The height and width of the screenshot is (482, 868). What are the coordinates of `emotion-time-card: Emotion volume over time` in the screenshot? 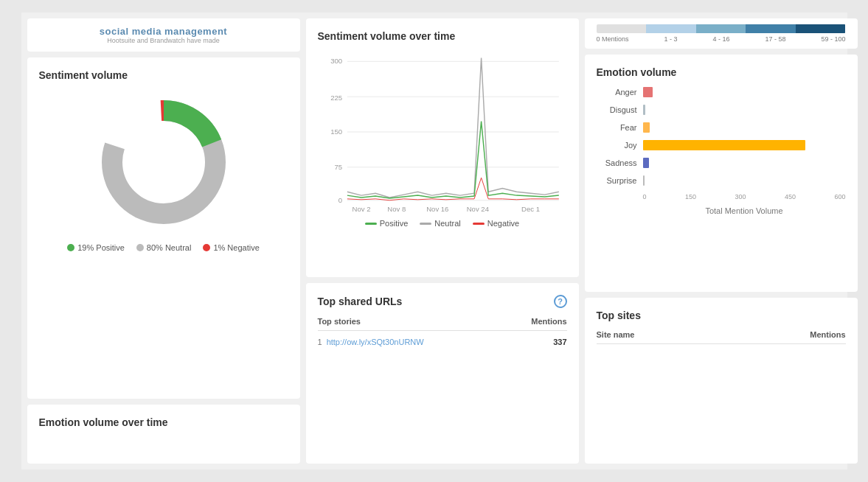 It's located at (164, 434).